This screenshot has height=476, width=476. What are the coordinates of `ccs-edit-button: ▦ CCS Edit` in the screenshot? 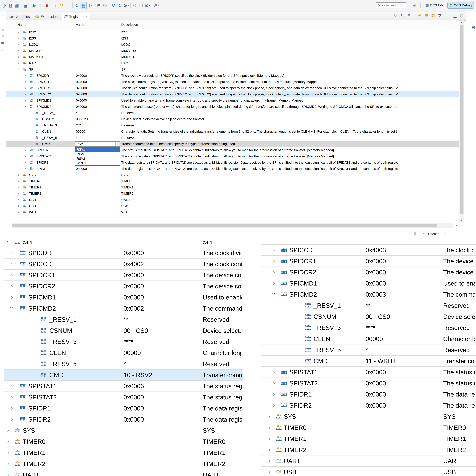 It's located at (435, 5).